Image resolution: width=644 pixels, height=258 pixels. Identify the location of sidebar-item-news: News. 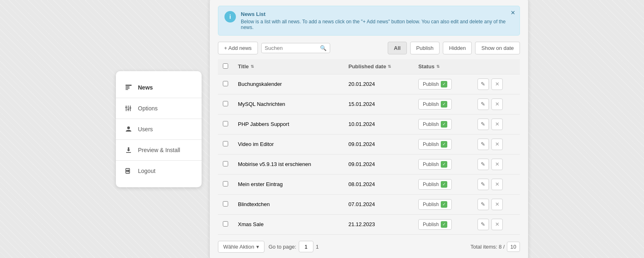
(159, 87).